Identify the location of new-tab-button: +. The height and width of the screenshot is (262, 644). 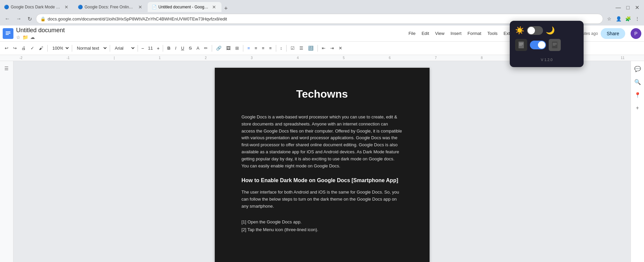
(226, 9).